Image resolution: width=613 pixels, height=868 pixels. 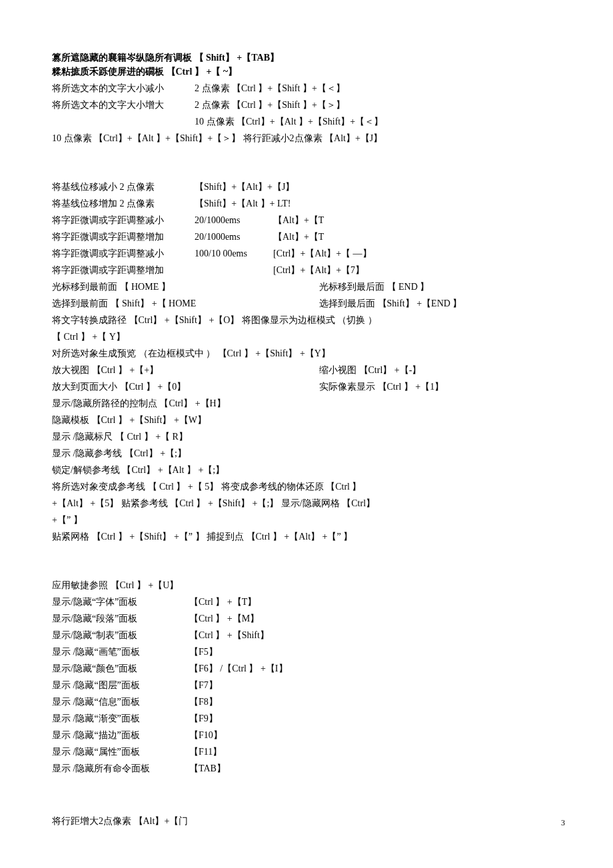 I want to click on kern-inc-20-row: 将字距微调或字距调整增加 20/1000ems 【Alt】+【T, so click(x=308, y=237).